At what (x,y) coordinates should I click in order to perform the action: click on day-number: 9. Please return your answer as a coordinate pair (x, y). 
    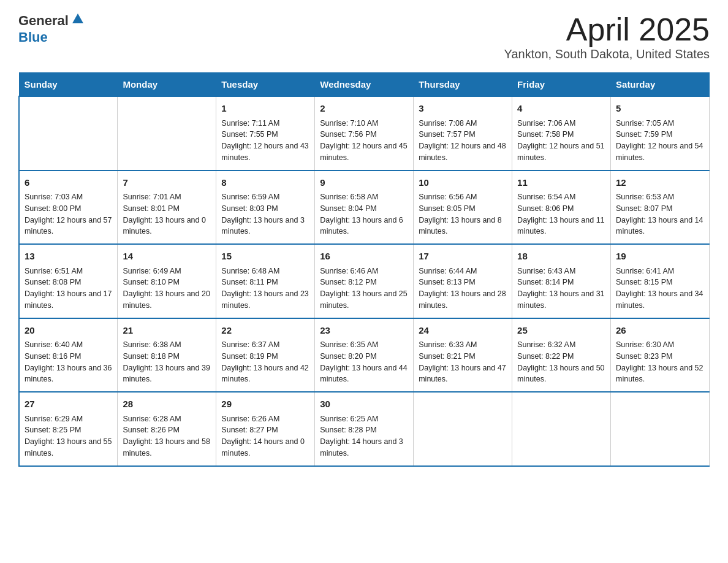
    Looking at the image, I should click on (364, 183).